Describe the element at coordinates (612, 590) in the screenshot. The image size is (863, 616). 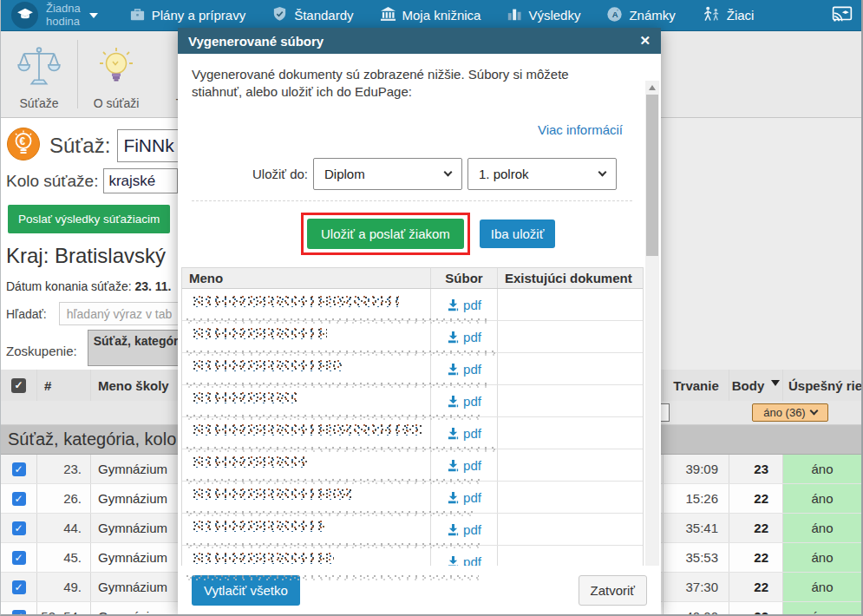
I see `close-button: Zatvoriť` at that location.